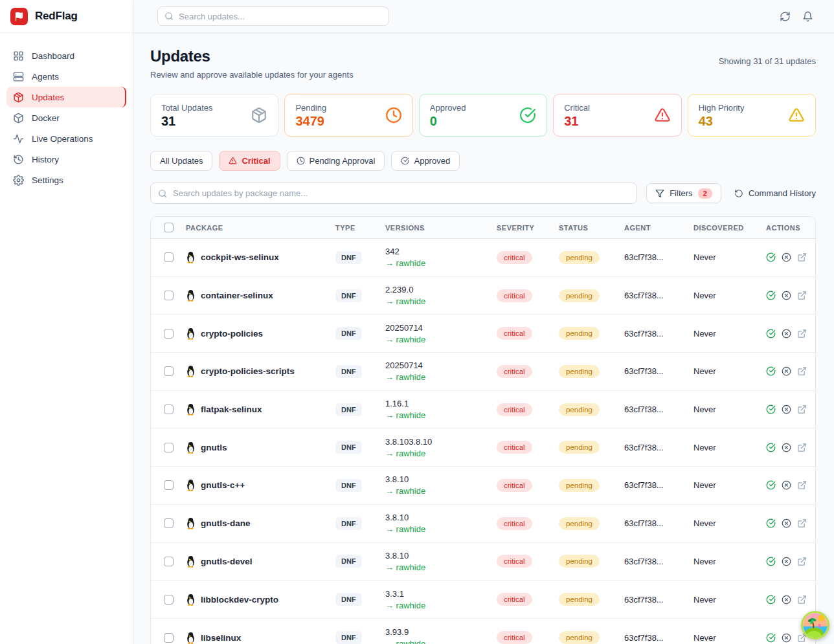 The height and width of the screenshot is (644, 834). What do you see at coordinates (483, 562) in the screenshot?
I see `table-row: gnutls-devel DNF 3.8.10 → rawhide critic…` at bounding box center [483, 562].